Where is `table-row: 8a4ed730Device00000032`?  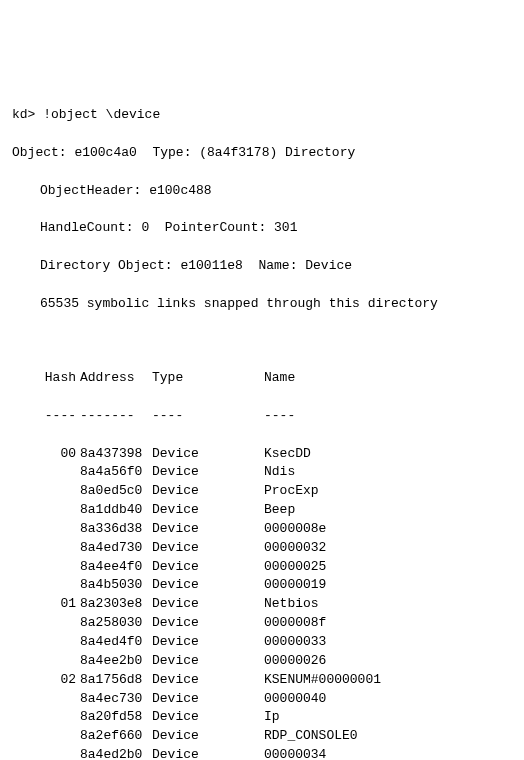
table-row: 8a4ed730Device00000032 is located at coordinates (276, 548).